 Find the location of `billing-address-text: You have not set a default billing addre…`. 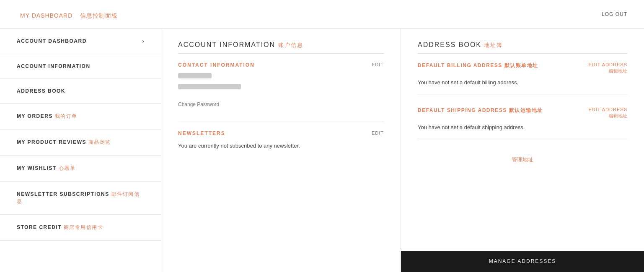

billing-address-text: You have not set a default billing addre… is located at coordinates (522, 82).